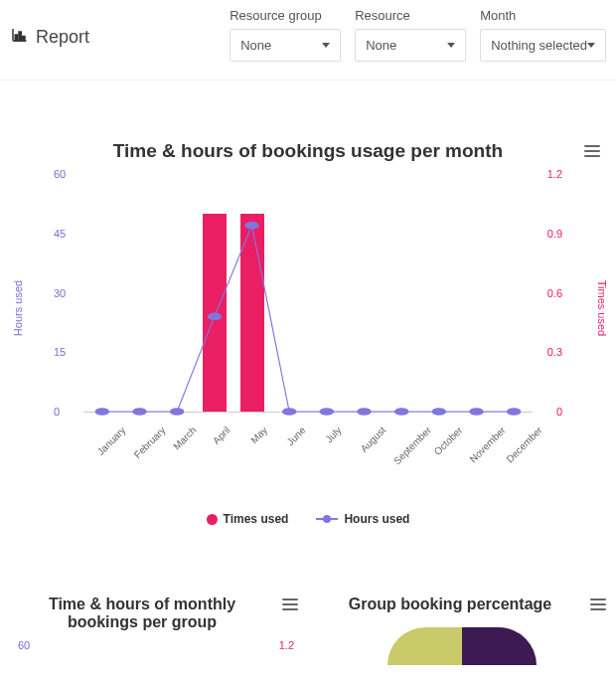 The width and height of the screenshot is (616, 682). Describe the element at coordinates (462, 638) in the screenshot. I see `chart-group-booking-percentage: Group booking percentage` at that location.